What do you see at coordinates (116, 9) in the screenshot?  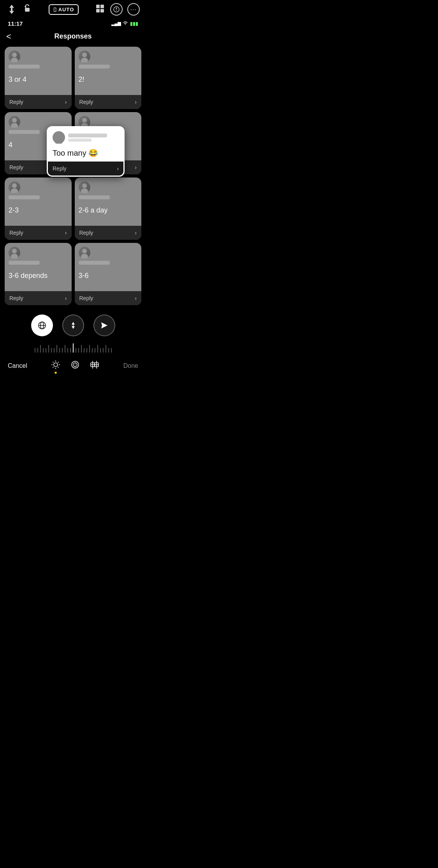 I see `compass-icon` at bounding box center [116, 9].